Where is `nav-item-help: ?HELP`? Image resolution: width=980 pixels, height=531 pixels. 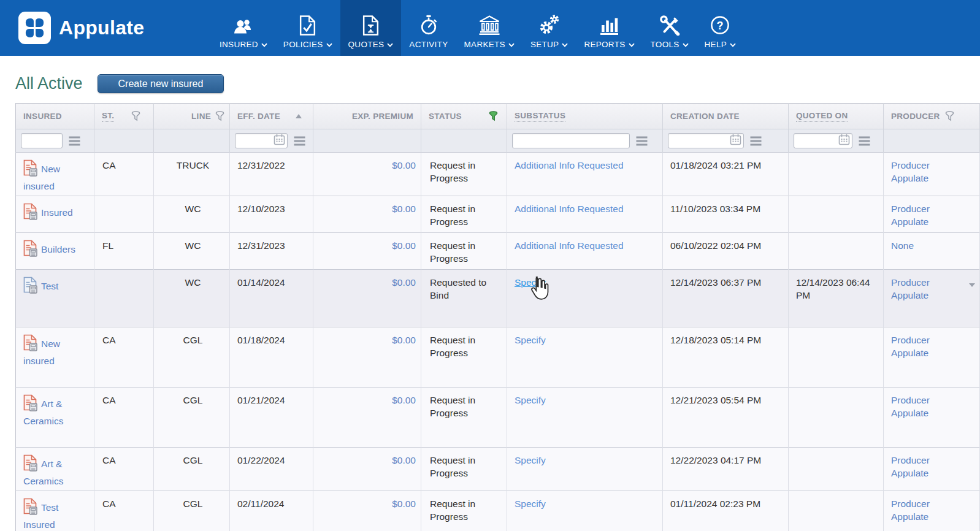 nav-item-help: ?HELP is located at coordinates (720, 28).